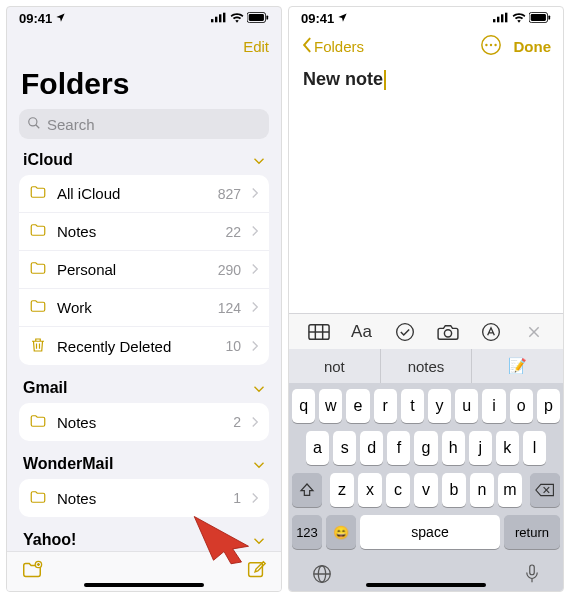  I want to click on key-y: y, so click(440, 406).